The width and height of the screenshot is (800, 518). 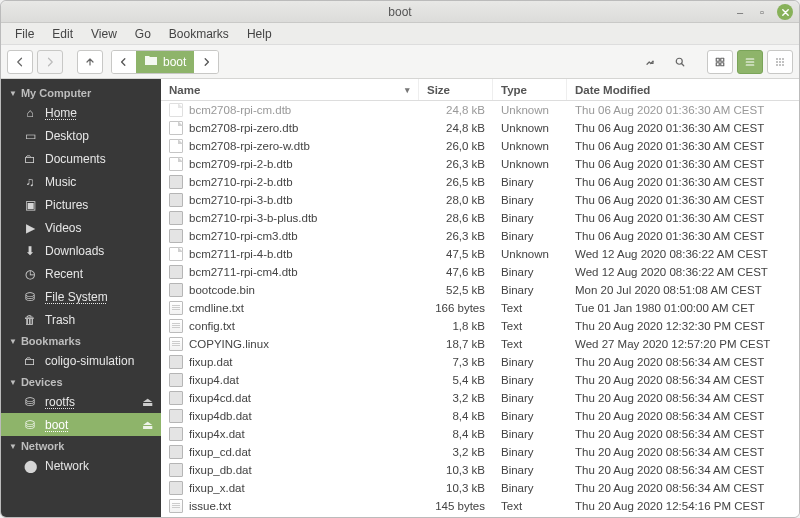 What do you see at coordinates (480, 200) in the screenshot?
I see `table-row: bcm2710-rpi-3-b.dtb28,0 kBBinaryThu 06 A…` at bounding box center [480, 200].